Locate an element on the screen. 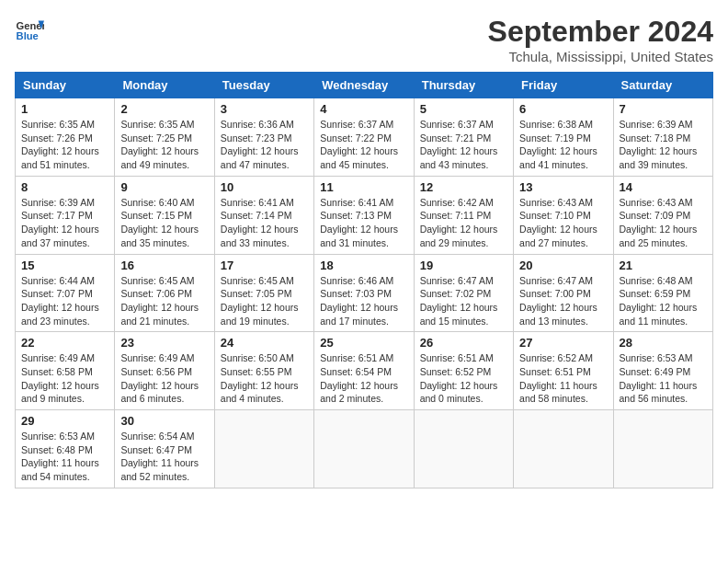  table-row: 2Sunrise: 6:35 AM Sunset: 7:25 PM Daylig… is located at coordinates (165, 138).